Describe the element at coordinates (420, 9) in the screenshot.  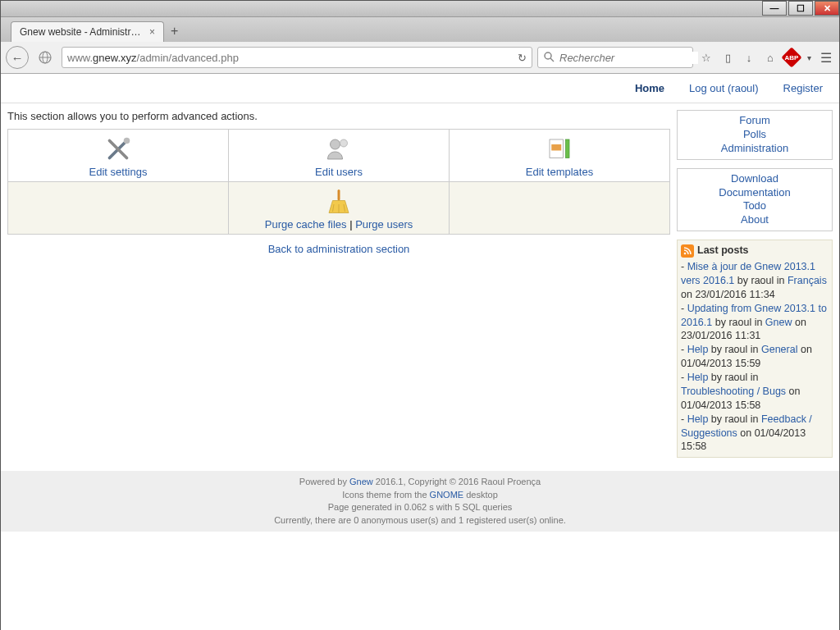
I see `os-titlebar: — ☐ ✕` at that location.